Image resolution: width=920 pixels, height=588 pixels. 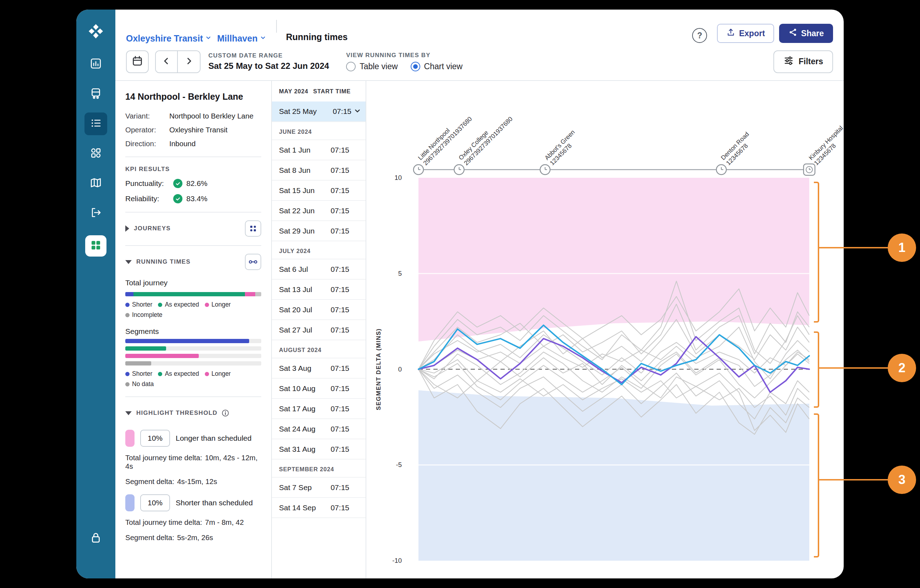 What do you see at coordinates (96, 154) in the screenshot?
I see `sidebar-item-journeys` at bounding box center [96, 154].